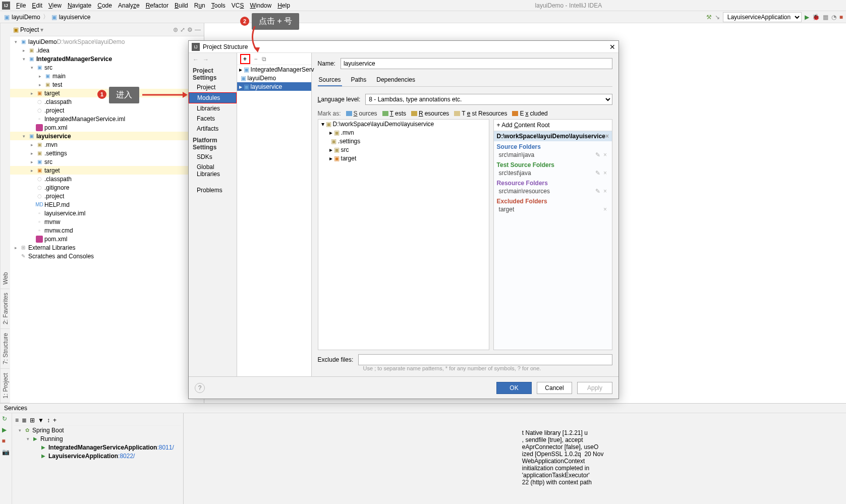 Image resolution: width=846 pixels, height=504 pixels. I want to click on tree-row: ▸▣.mvn, so click(107, 144).